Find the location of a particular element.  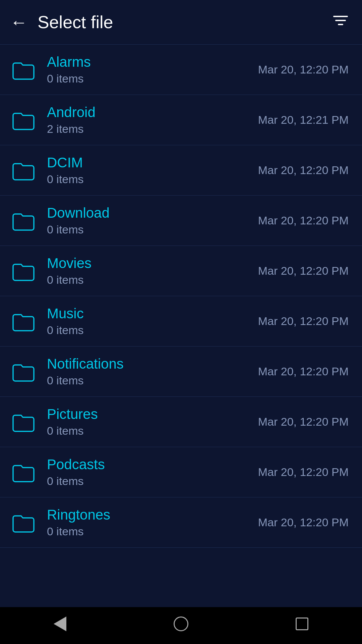

folder-name: Pictures is located at coordinates (149, 414).